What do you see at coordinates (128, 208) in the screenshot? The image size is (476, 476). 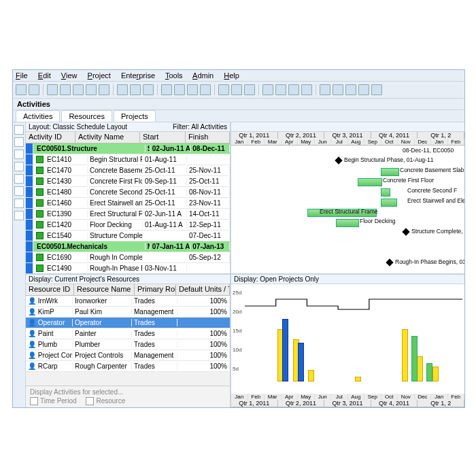 I see `activity-rows: EC00501.StructureStructure02-Jun-11 A08-…` at bounding box center [128, 208].